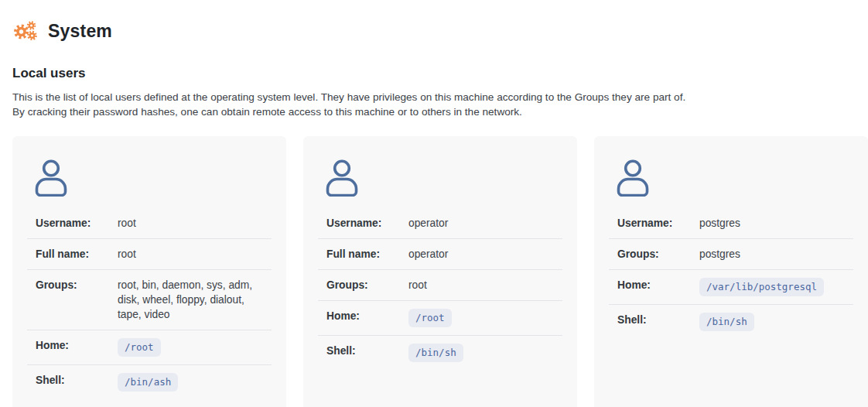 Image resolution: width=868 pixels, height=407 pixels. Describe the element at coordinates (731, 255) in the screenshot. I see `user-field-row: Groups:postgres` at that location.